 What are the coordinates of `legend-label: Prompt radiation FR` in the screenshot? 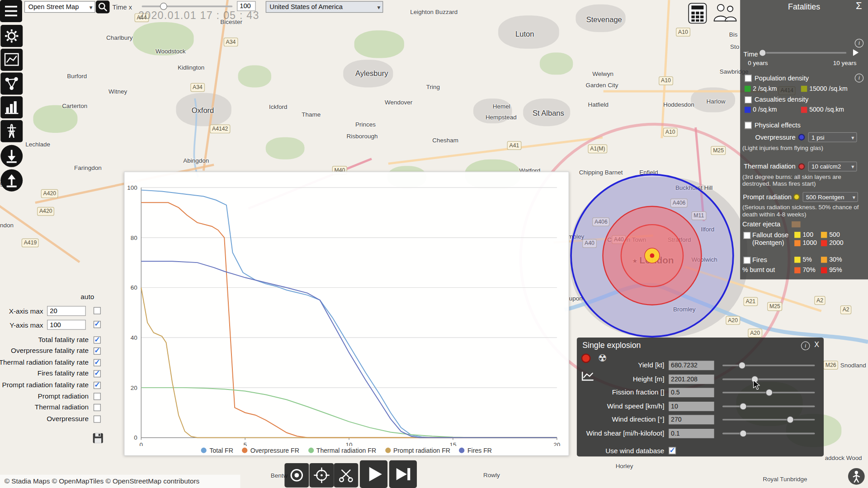 It's located at (422, 450).